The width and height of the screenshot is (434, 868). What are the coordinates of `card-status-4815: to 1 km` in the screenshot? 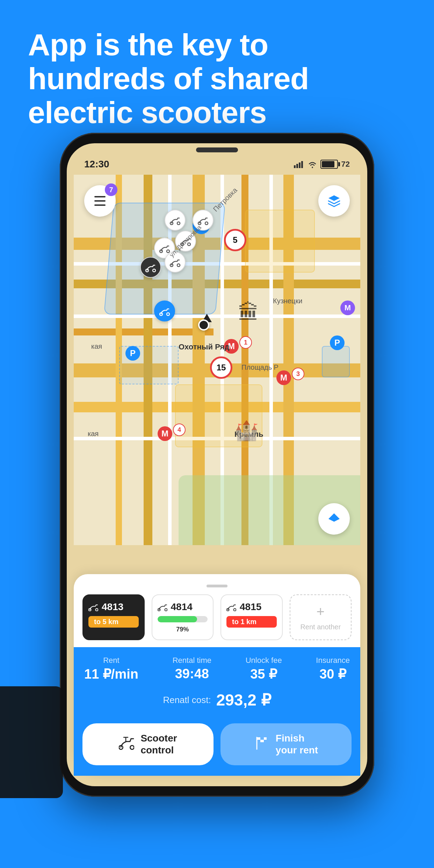 It's located at (252, 622).